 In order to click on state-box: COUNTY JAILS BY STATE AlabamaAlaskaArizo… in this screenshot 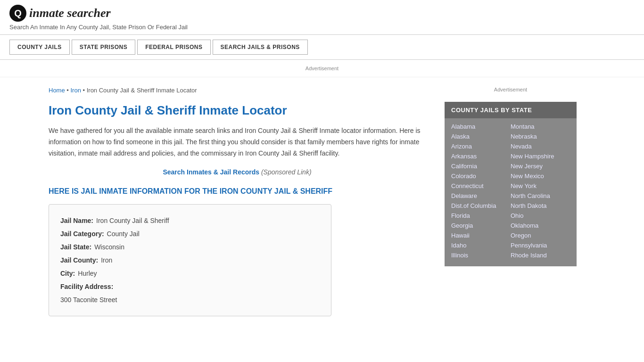, I will do `click(511, 184)`.